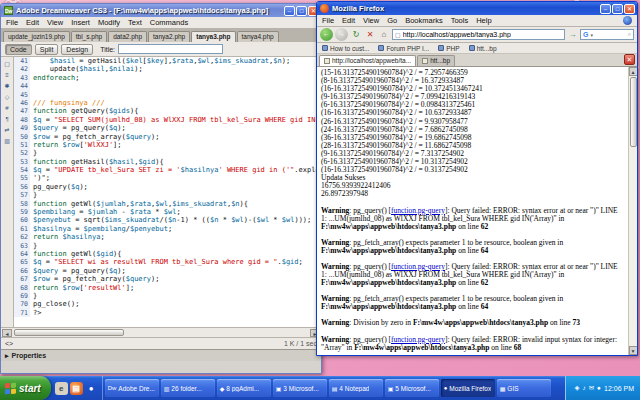 The image size is (640, 400). I want to click on taskbar-button: ▦ GIS, so click(524, 388).